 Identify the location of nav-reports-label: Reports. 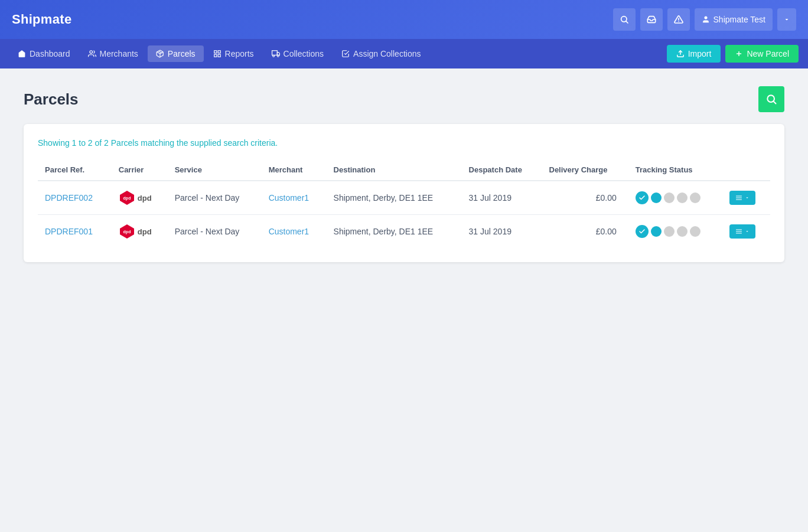
(240, 54).